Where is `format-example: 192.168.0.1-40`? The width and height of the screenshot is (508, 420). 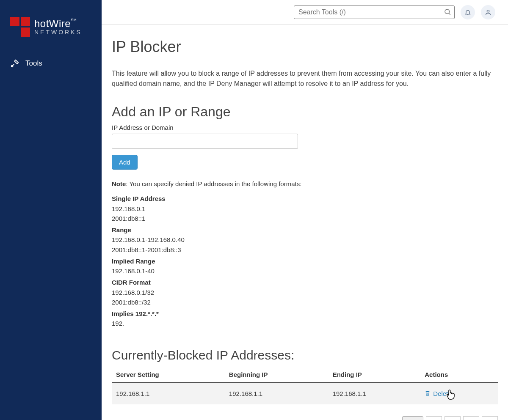 format-example: 192.168.0.1-40 is located at coordinates (305, 271).